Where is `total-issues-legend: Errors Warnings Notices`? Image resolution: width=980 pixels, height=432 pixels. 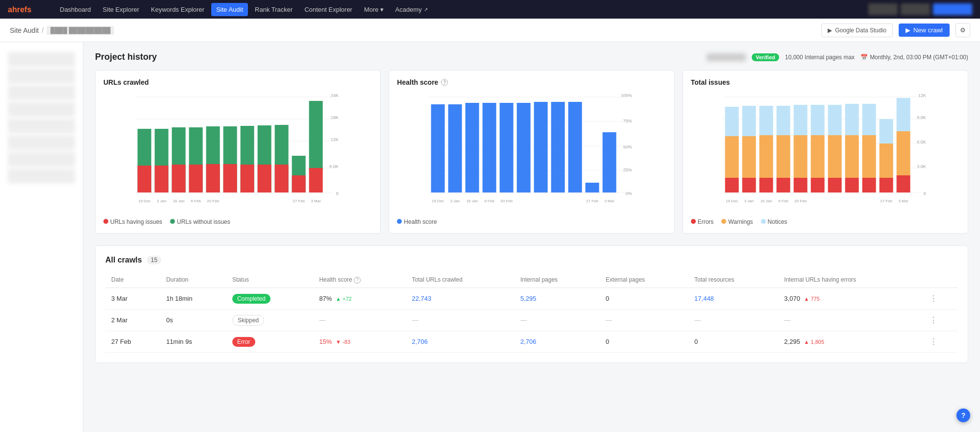 total-issues-legend: Errors Warnings Notices is located at coordinates (825, 222).